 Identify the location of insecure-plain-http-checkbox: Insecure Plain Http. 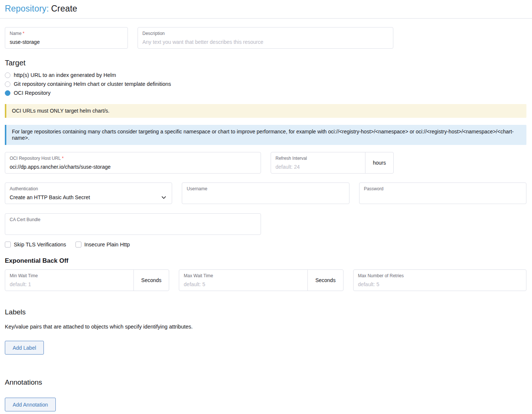
(103, 245).